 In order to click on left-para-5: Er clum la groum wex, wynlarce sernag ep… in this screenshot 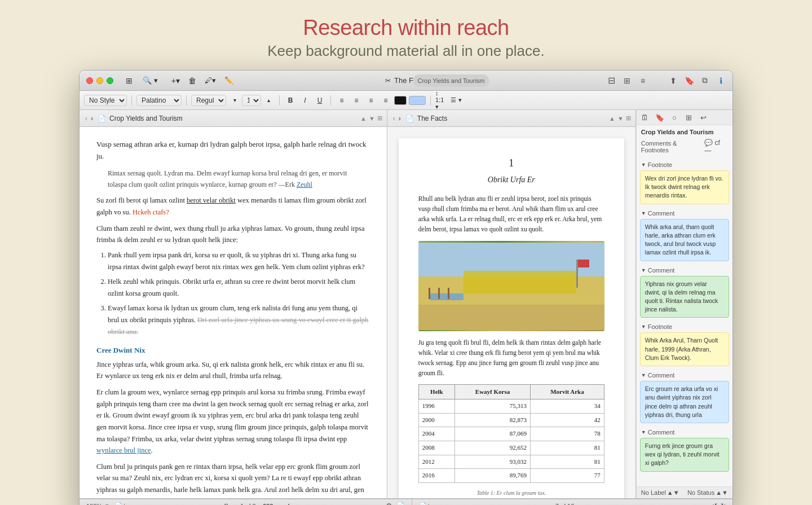, I will do `click(233, 421)`.